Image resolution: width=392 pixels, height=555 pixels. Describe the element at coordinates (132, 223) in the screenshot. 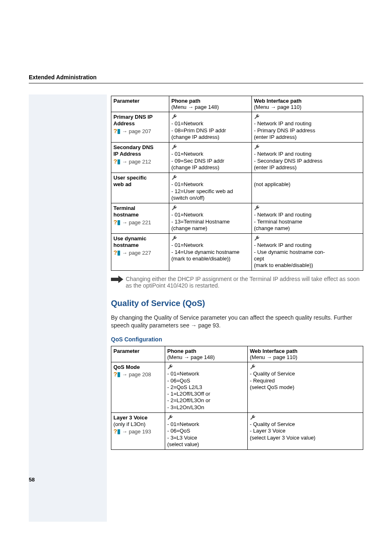

I see `page-ref-link: ?▮ → page 221` at that location.